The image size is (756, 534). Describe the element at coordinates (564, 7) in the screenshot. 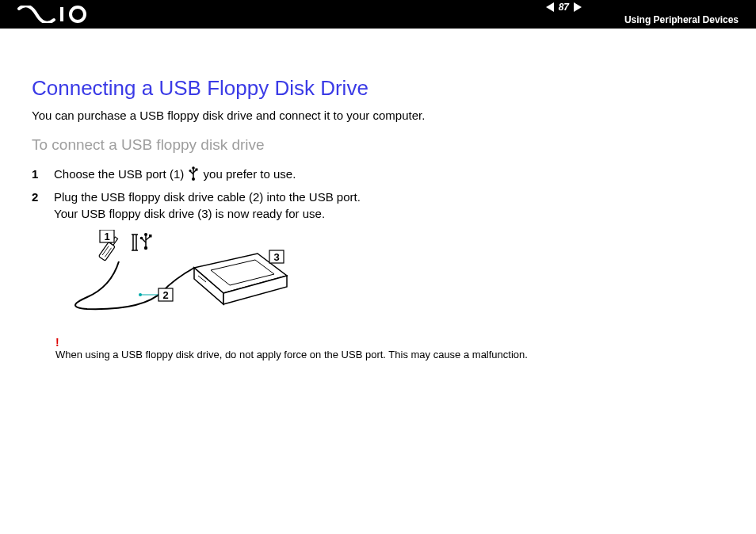

I see `page-navigation: 87` at that location.